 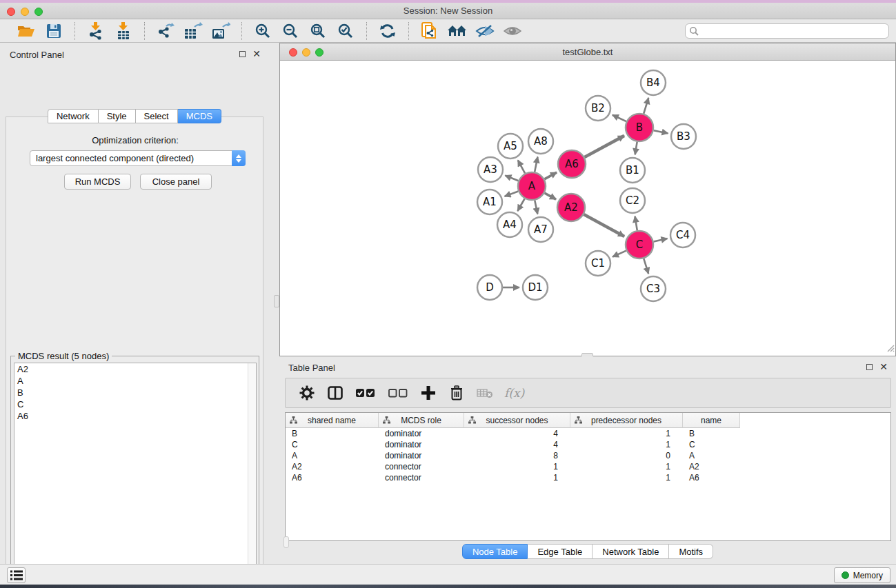 I want to click on tab-select: Select, so click(x=157, y=116).